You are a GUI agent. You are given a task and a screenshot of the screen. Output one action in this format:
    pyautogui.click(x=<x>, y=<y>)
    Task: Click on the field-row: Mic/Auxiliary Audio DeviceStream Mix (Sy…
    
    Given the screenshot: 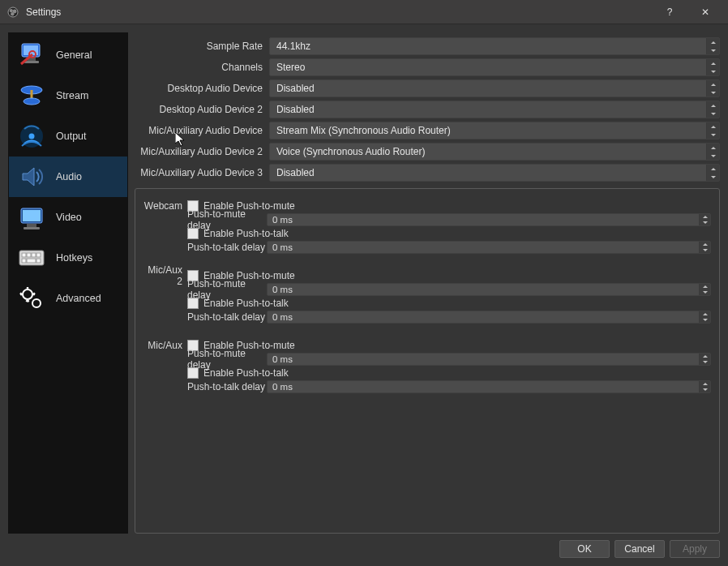 What is the action you would take?
    pyautogui.click(x=427, y=131)
    